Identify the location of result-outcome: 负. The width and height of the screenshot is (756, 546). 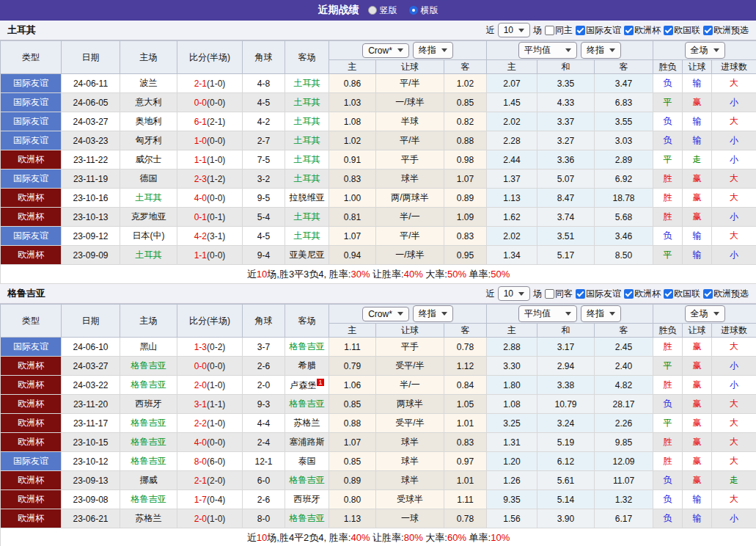
(668, 141).